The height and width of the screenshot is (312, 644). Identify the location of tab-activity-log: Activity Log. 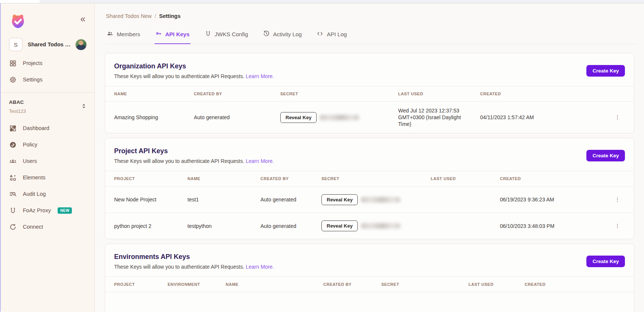
(283, 37).